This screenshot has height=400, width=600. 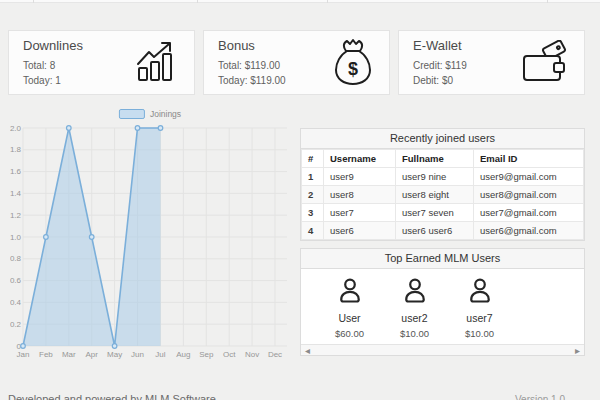 What do you see at coordinates (138, 354) in the screenshot?
I see `svg-text: Jun` at bounding box center [138, 354].